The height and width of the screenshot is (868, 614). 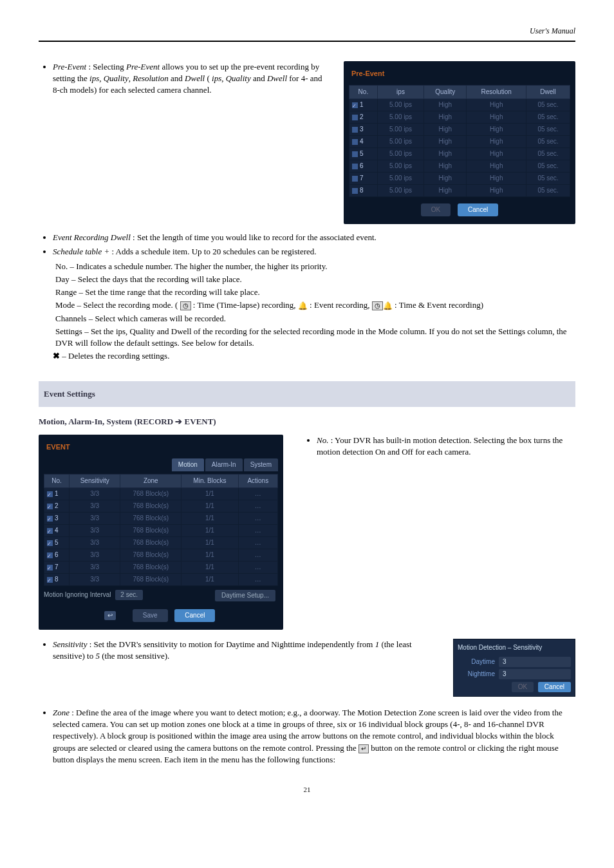 What do you see at coordinates (188, 465) in the screenshot?
I see `tab-motion: Motion` at bounding box center [188, 465].